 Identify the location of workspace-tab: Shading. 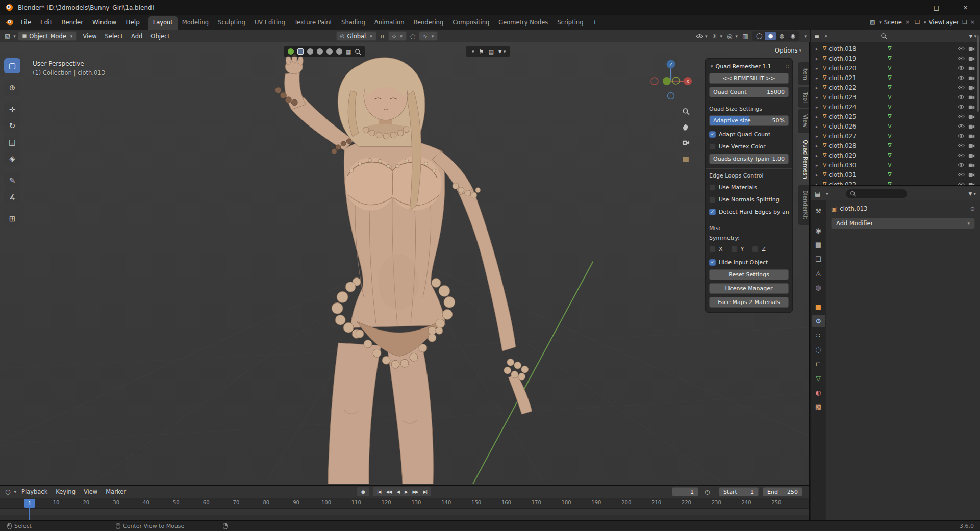
(353, 23).